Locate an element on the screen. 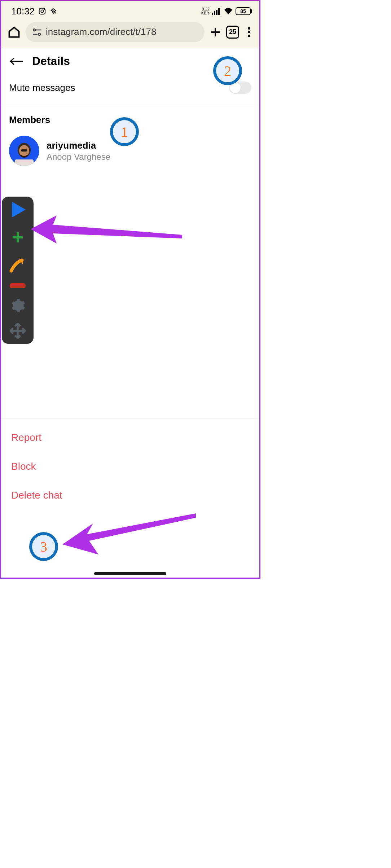 This screenshot has height=868, width=391. member-name: Anoop Varghese is located at coordinates (79, 157).